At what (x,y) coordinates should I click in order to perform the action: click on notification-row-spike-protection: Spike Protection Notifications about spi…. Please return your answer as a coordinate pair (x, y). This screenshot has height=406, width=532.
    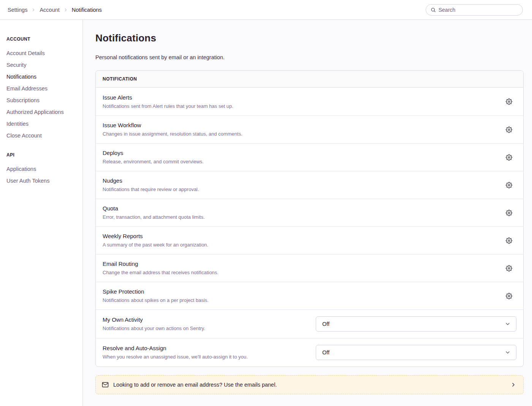
    Looking at the image, I should click on (309, 295).